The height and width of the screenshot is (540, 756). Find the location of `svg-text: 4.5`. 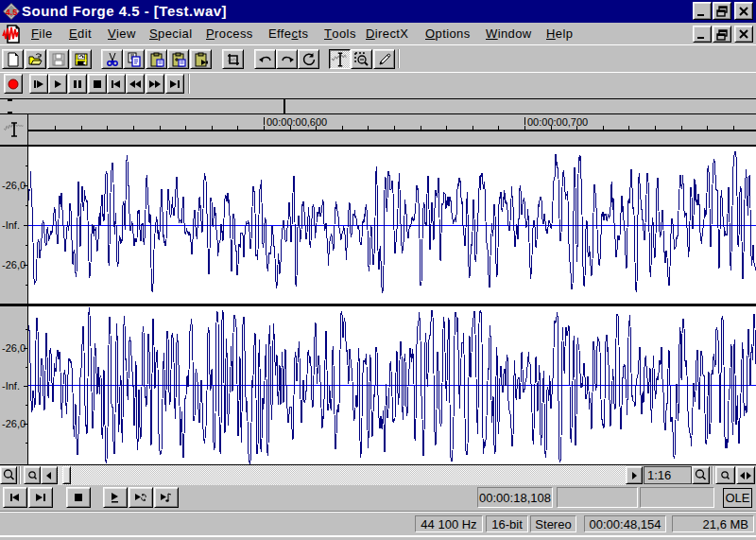

svg-text: 4.5 is located at coordinates (11, 12).